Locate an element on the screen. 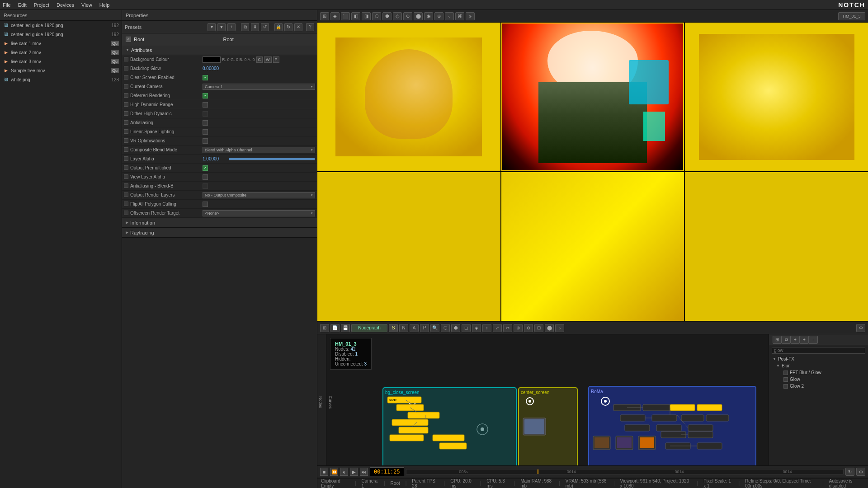 Image resolution: width=868 pixels, height=488 pixels. prop-value-0: R: 0 G: 0 B: 0 A: 0CWP is located at coordinates (259, 60).